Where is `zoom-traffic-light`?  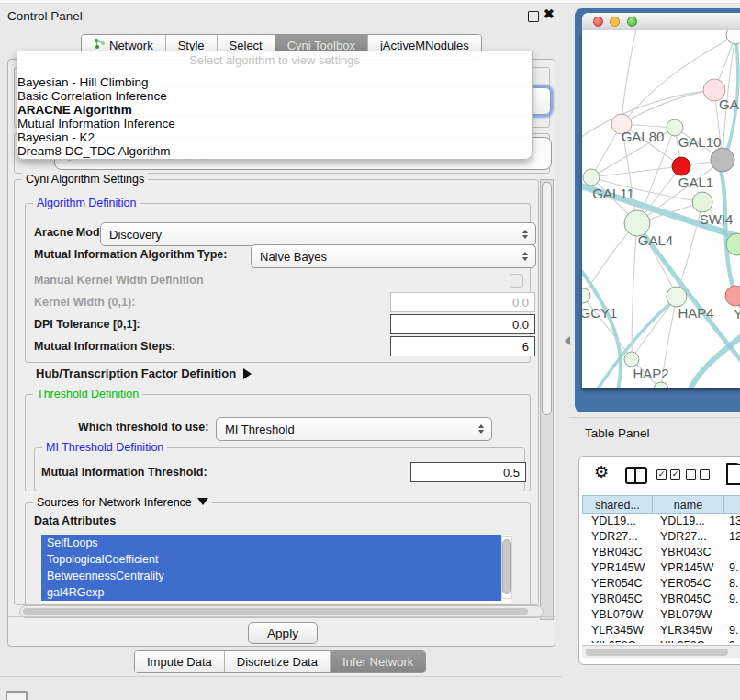 zoom-traffic-light is located at coordinates (632, 22).